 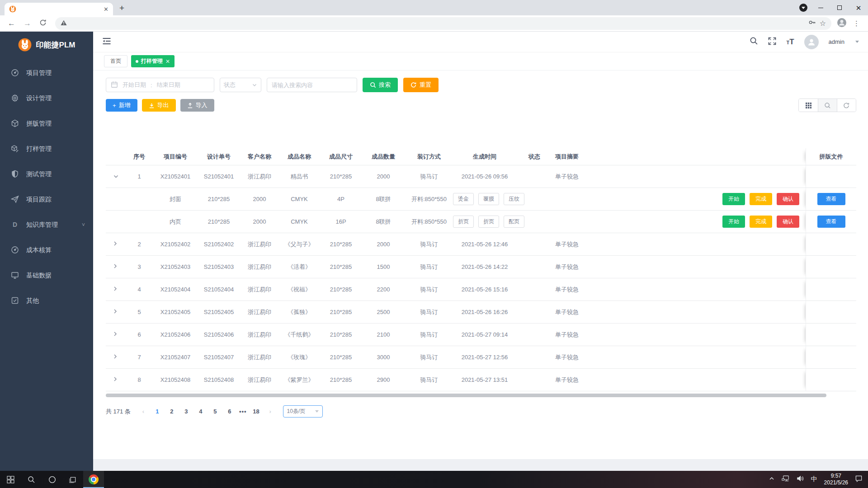 I want to click on refresh-icon, so click(x=846, y=105).